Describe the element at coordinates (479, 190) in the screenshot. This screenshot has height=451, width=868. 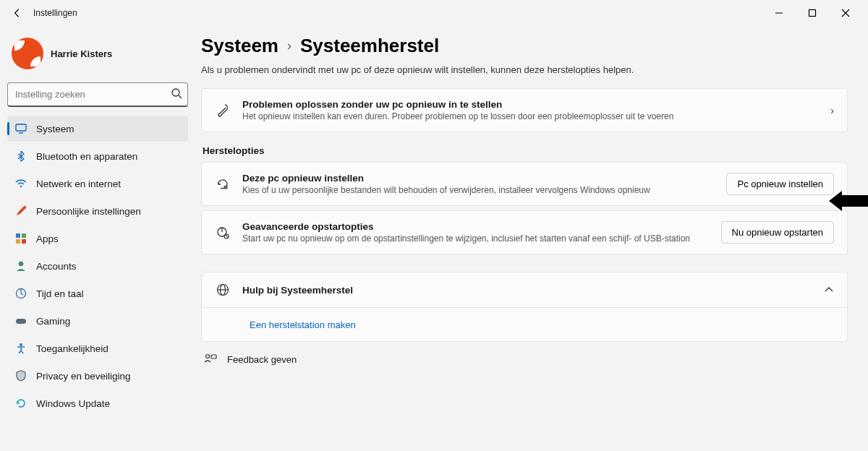
I see `card-desc: Kies of u uw persoonlijke bestanden wilt…` at that location.